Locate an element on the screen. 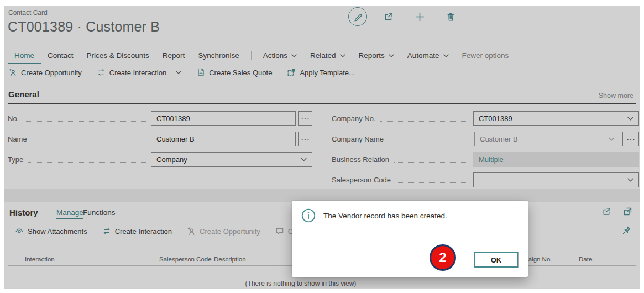 Image resolution: width=644 pixels, height=293 pixels. ok-button: OK is located at coordinates (496, 260).